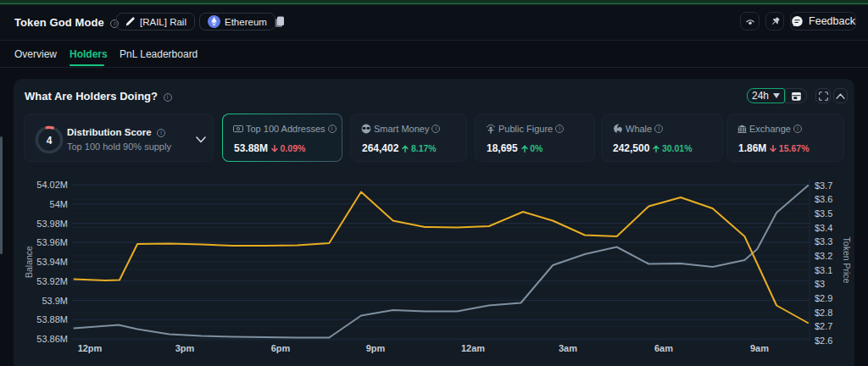 The height and width of the screenshot is (366, 868). I want to click on svg-text: 4, so click(49, 141).